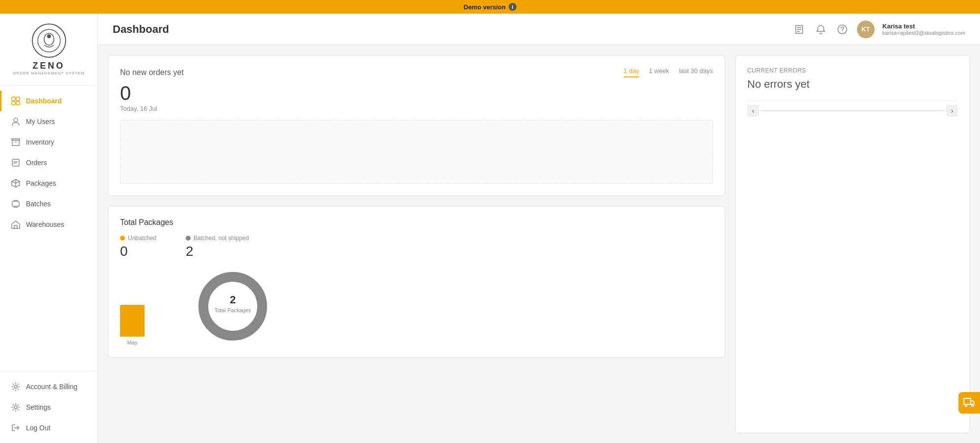  Describe the element at coordinates (513, 7) in the screenshot. I see `demo-info-icon: i` at that location.